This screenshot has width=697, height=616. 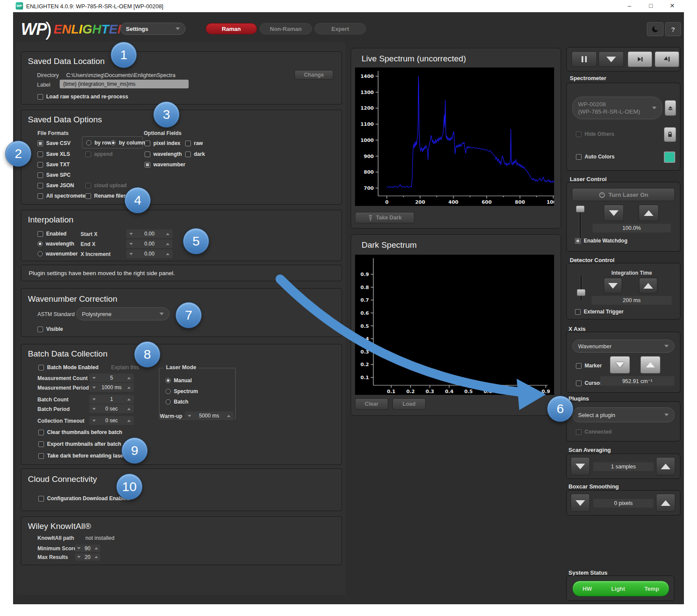 What do you see at coordinates (648, 286) in the screenshot?
I see `integration-up-button` at bounding box center [648, 286].